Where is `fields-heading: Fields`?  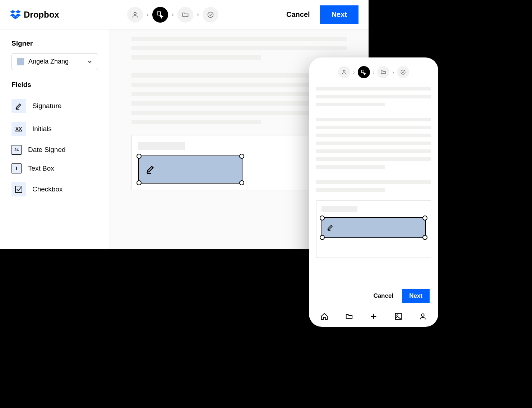 fields-heading: Fields is located at coordinates (55, 85).